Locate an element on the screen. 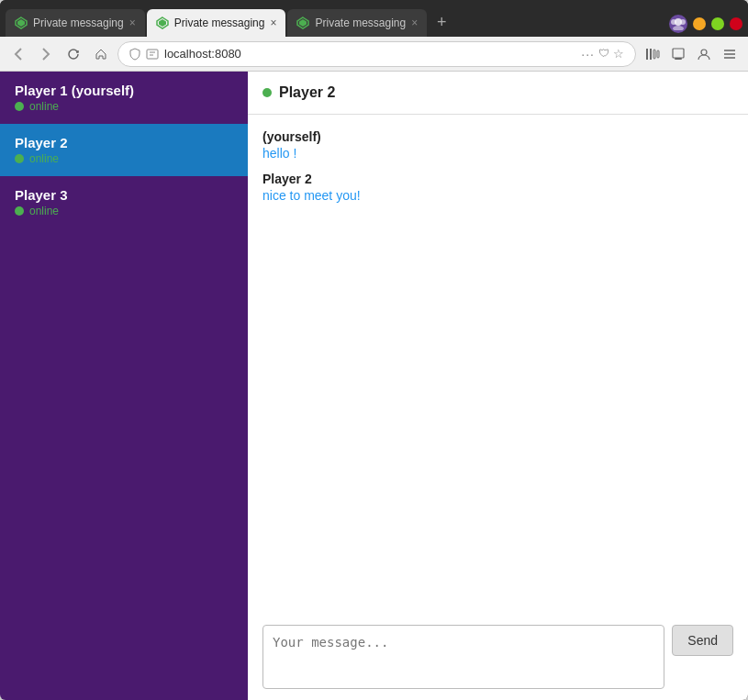  tab-3-title: Private messaging is located at coordinates (360, 23).